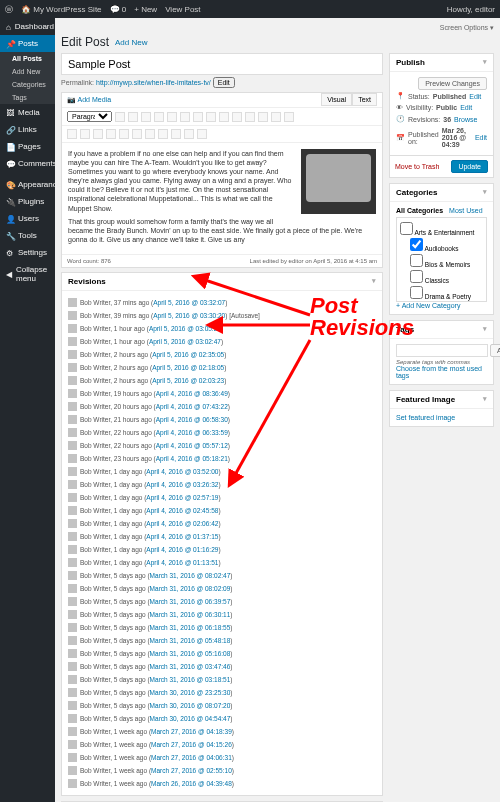 This screenshot has height=802, width=500. Describe the element at coordinates (190, 718) in the screenshot. I see `revision-link: March 30, 2016 @ 04:54:47` at that location.